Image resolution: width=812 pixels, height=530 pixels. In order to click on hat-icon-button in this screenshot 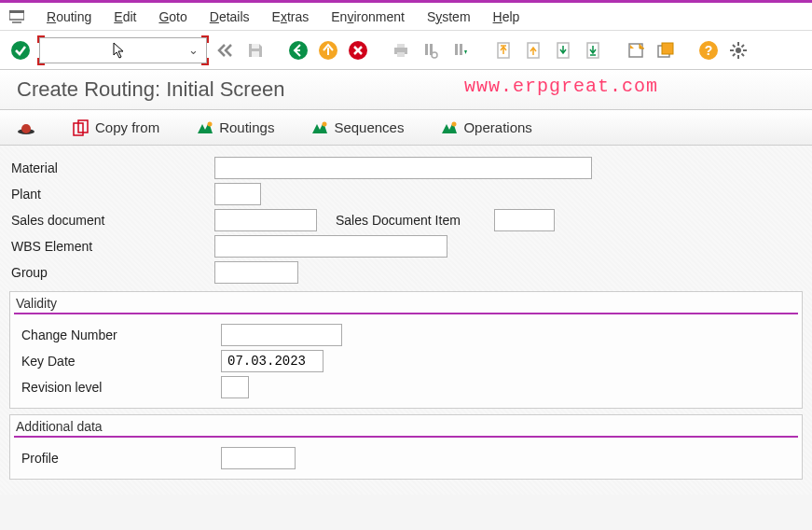, I will do `click(26, 128)`.